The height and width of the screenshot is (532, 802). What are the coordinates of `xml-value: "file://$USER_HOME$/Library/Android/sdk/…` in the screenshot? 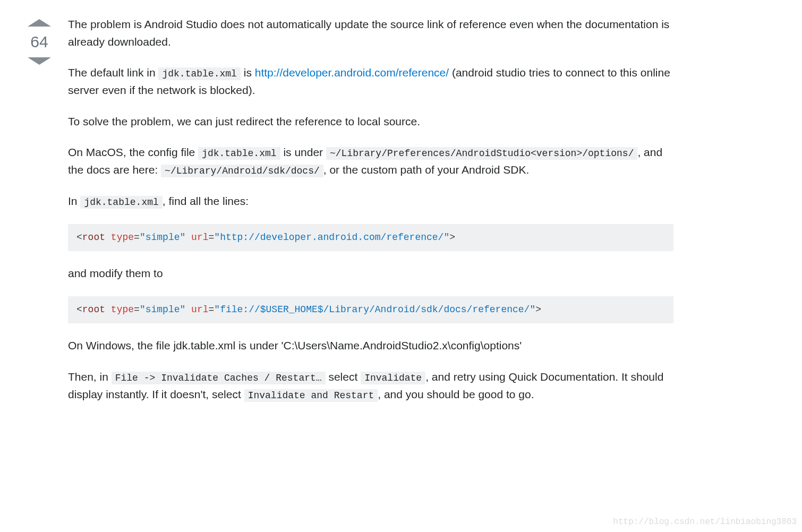 It's located at (375, 310).